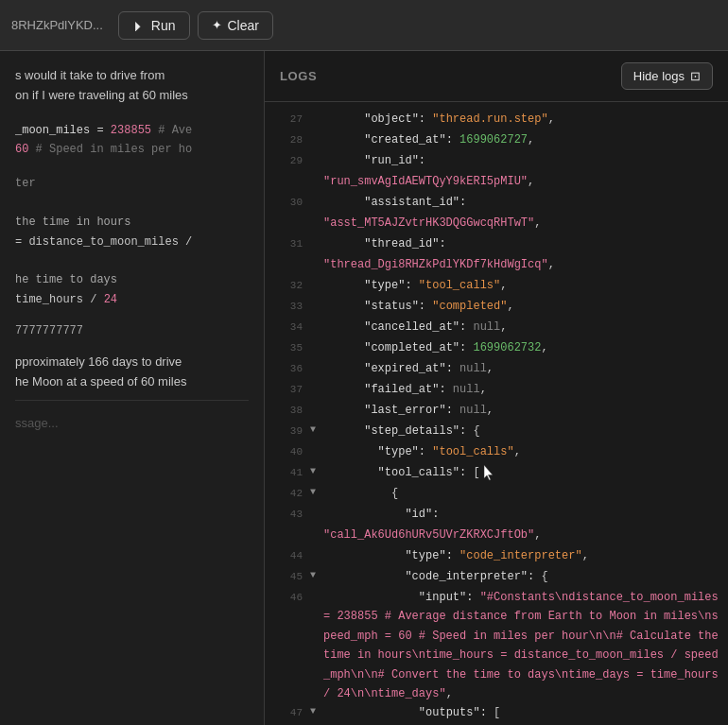  Describe the element at coordinates (364, 26) in the screenshot. I see `top-bar: 8RHZkPdlYKD... ⏵ Run ✦ Clear` at that location.